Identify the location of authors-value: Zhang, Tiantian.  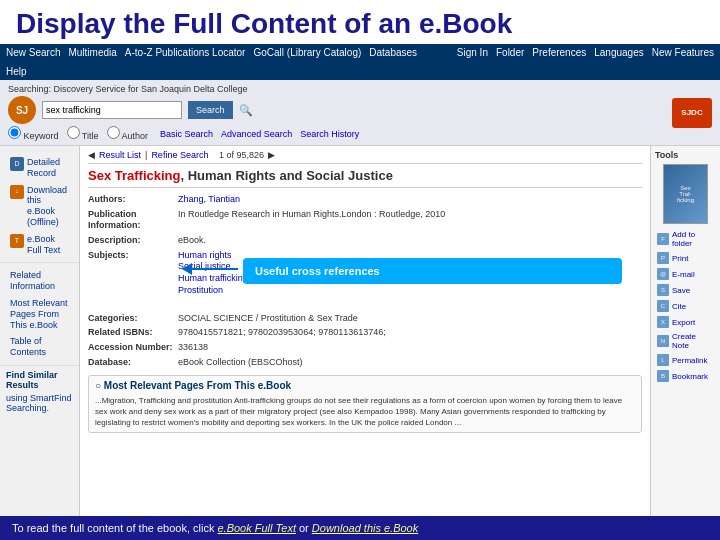
(209, 200).